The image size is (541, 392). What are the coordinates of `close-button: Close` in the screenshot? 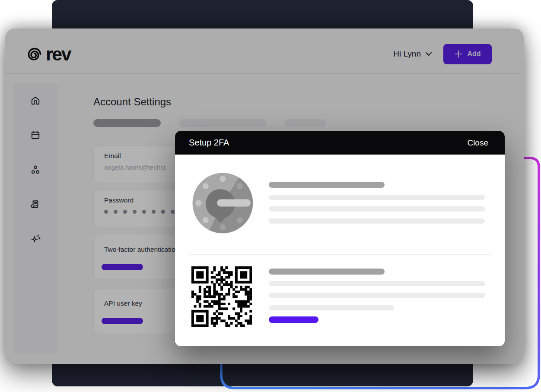 It's located at (478, 143).